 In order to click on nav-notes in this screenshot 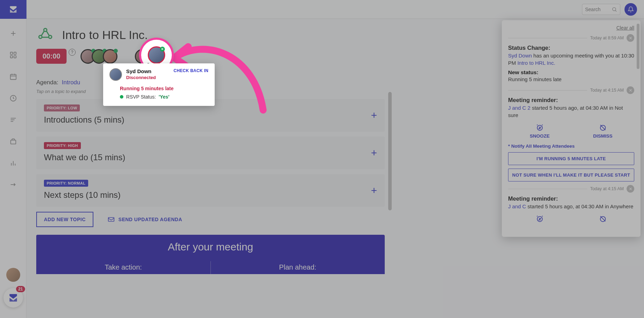, I will do `click(13, 120)`.